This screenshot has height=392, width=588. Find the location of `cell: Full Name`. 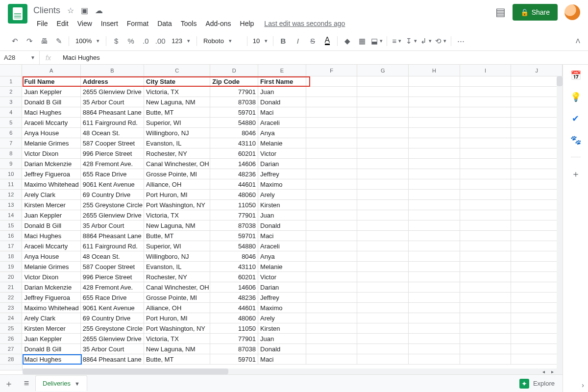

cell: Full Name is located at coordinates (51, 81).